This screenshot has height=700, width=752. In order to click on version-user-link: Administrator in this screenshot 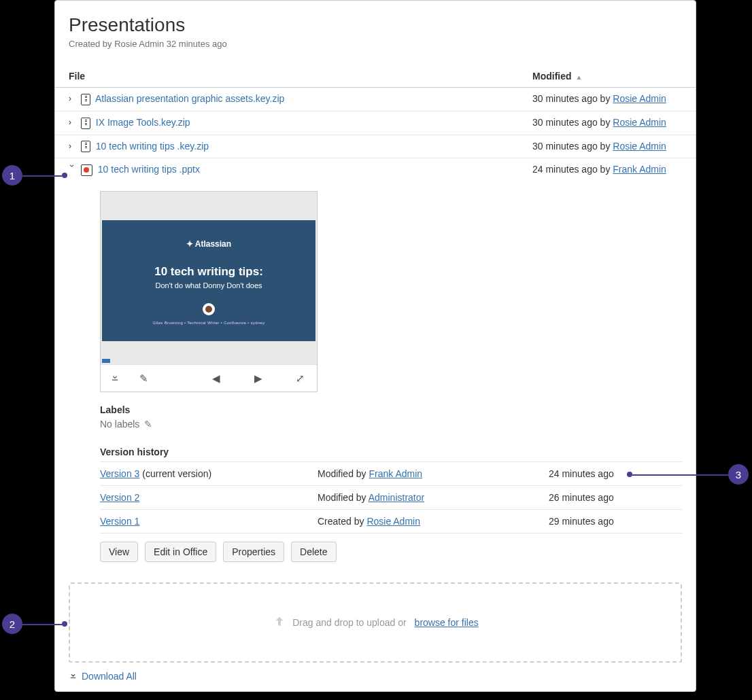, I will do `click(396, 497)`.